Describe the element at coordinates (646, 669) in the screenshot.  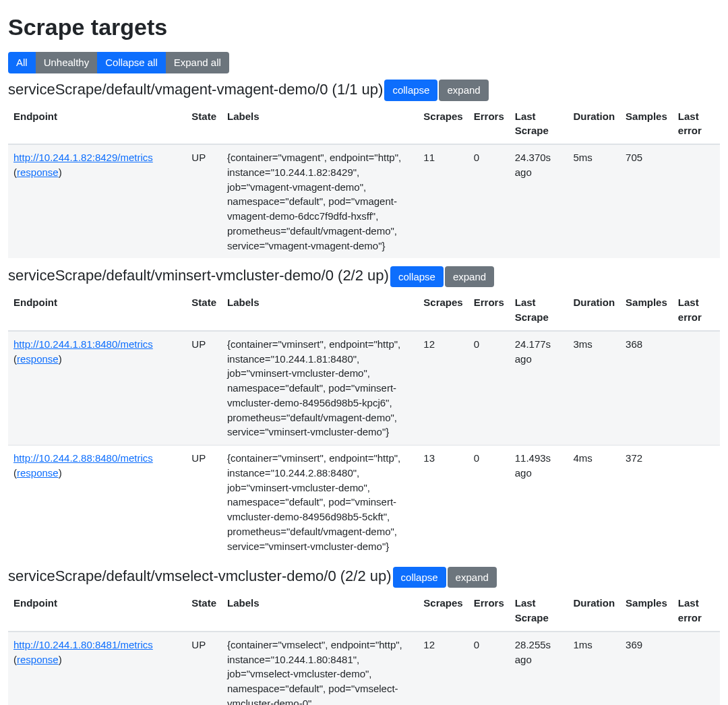
I see `samples-cell: 369` at that location.